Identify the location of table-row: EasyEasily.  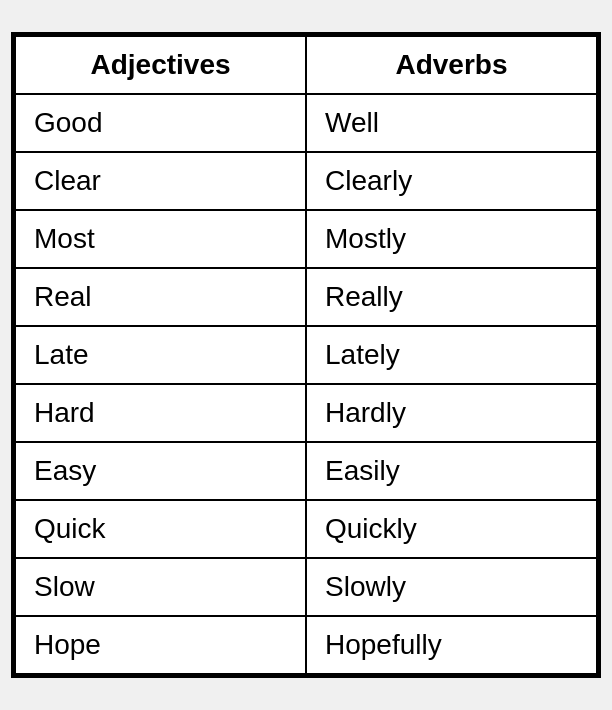
(306, 471).